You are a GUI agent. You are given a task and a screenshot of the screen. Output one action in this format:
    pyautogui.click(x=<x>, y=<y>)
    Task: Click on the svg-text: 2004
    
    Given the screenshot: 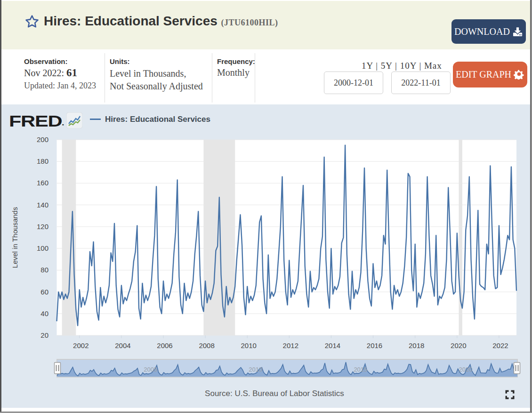 What is the action you would take?
    pyautogui.click(x=122, y=345)
    